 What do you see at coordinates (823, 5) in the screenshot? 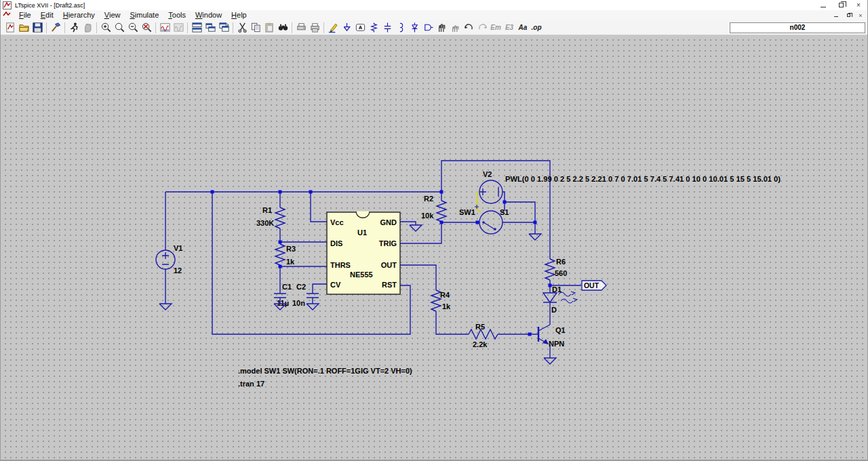
I see `minimize-button` at bounding box center [823, 5].